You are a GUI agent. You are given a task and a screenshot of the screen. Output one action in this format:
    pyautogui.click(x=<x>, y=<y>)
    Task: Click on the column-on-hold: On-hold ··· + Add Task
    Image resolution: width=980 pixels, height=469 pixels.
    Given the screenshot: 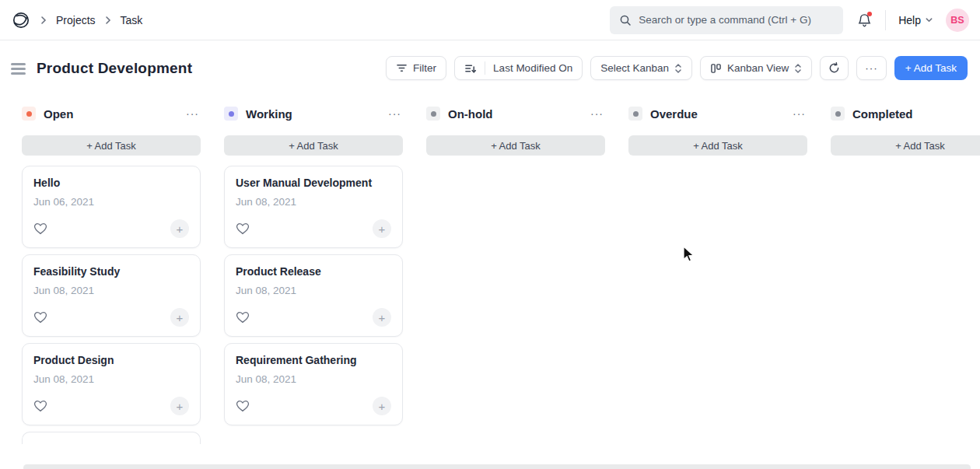 What is the action you would take?
    pyautogui.click(x=516, y=286)
    